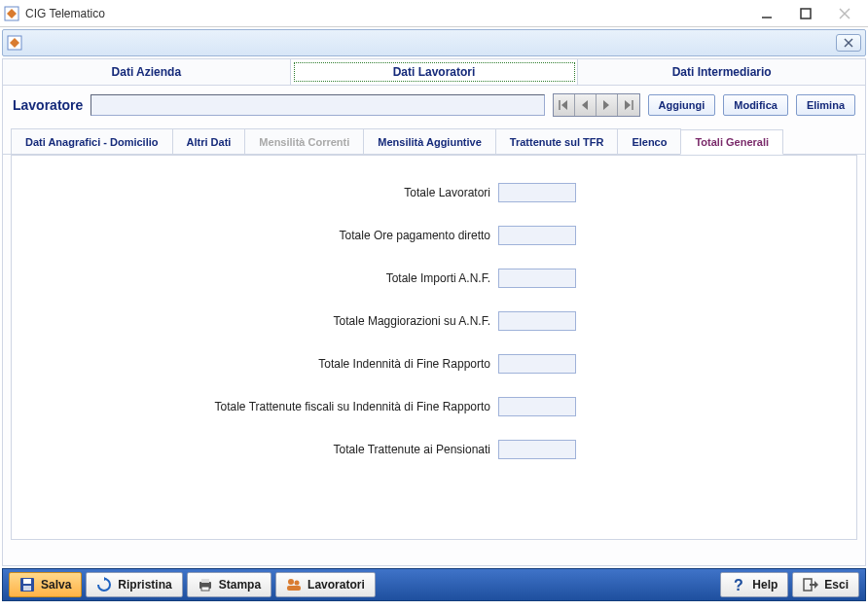  I want to click on refresh-icon, so click(104, 585).